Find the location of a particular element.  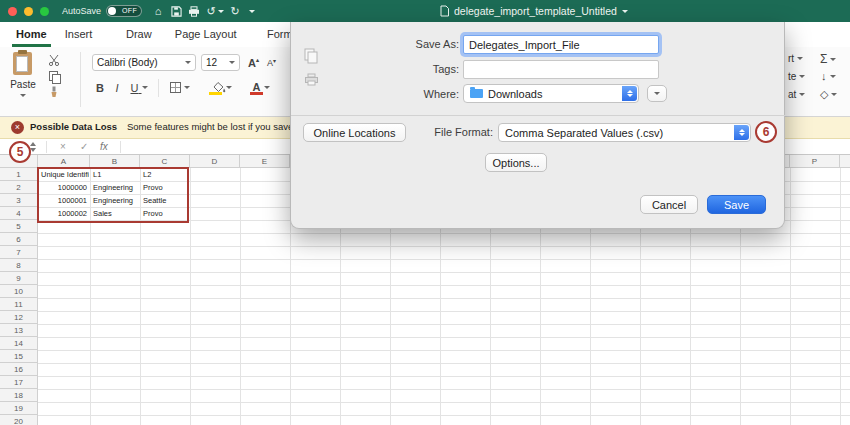

cut-button is located at coordinates (54, 60).